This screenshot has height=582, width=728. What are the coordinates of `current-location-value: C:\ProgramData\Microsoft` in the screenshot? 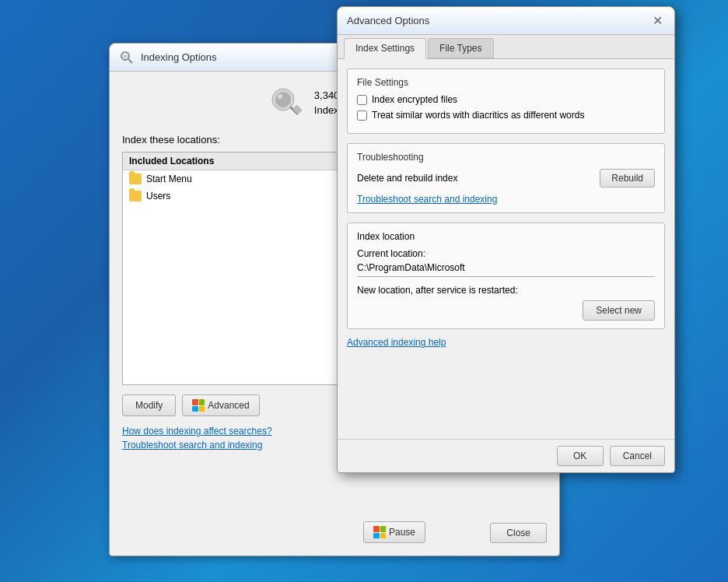 It's located at (506, 269).